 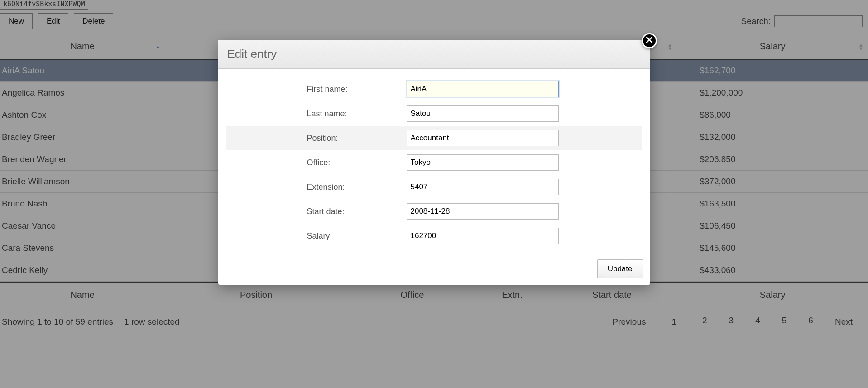 What do you see at coordinates (357, 139) in the screenshot?
I see `position-label: Position:` at bounding box center [357, 139].